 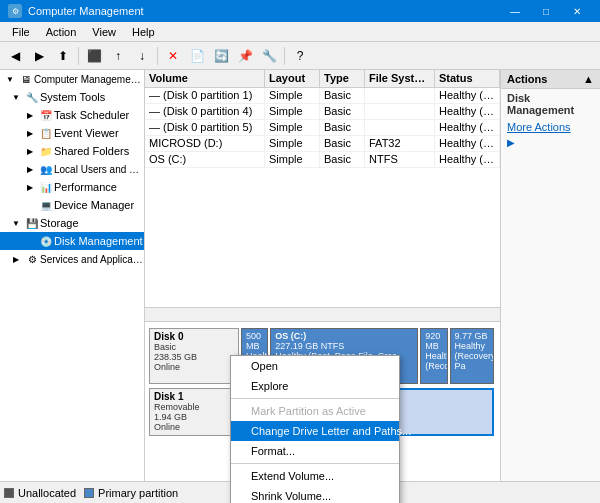 What do you see at coordinates (63, 56) in the screenshot?
I see `toolbar-up: ⬆` at bounding box center [63, 56].